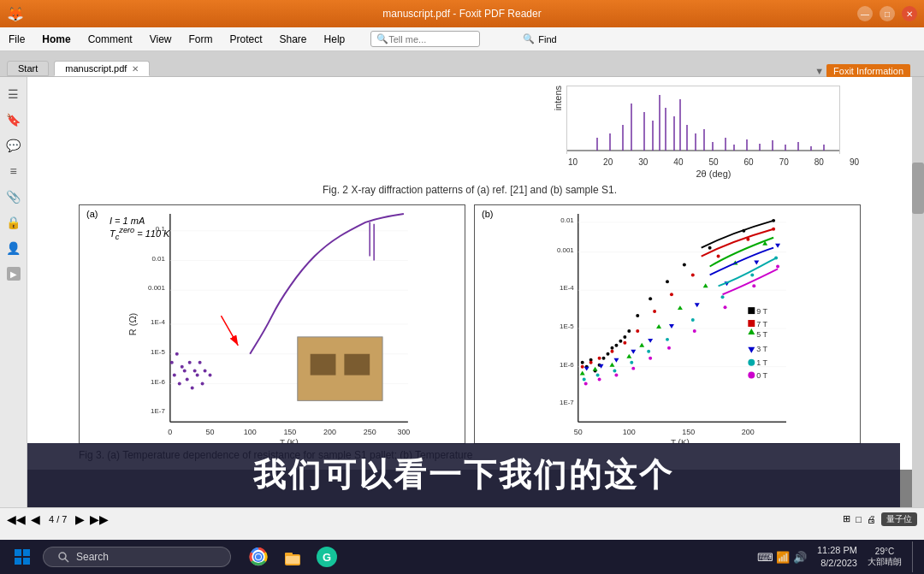 The image size is (924, 574). What do you see at coordinates (157, 411) in the screenshot?
I see `svg-text: 1E-7` at bounding box center [157, 411].